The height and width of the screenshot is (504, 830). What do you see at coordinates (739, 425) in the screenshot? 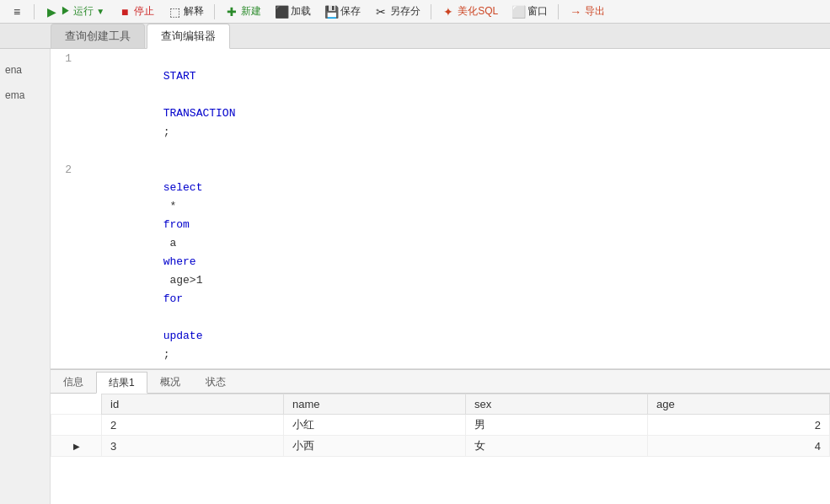
I see `cell-age-1: 2` at bounding box center [739, 425].